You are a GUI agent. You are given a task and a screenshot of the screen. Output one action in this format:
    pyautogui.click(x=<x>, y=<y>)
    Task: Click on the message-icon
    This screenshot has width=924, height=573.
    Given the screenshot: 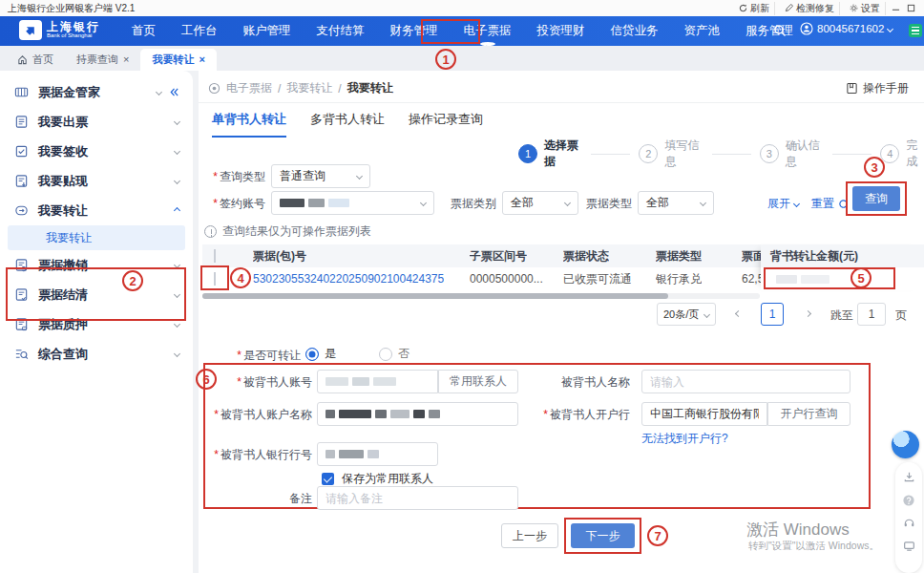 What is the action you would take?
    pyautogui.click(x=915, y=31)
    